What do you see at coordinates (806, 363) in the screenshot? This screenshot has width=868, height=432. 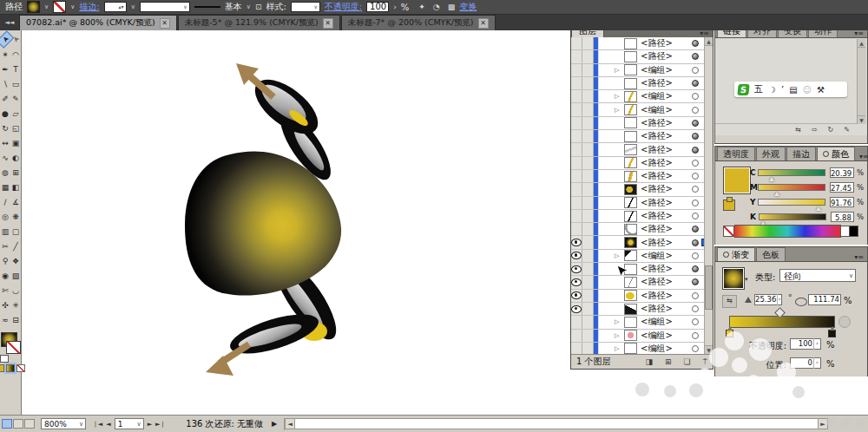 I see `gradient-position-input: 0›` at bounding box center [806, 363].